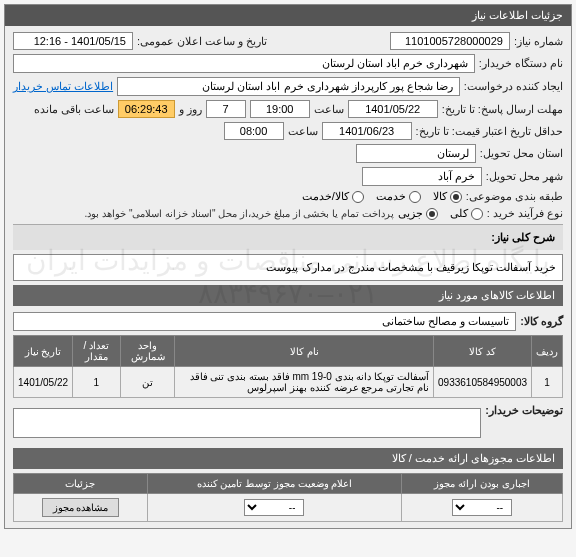 This screenshot has width=576, height=557. Describe the element at coordinates (333, 196) in the screenshot. I see `class-both-radio: کالا/خدمت` at that location.